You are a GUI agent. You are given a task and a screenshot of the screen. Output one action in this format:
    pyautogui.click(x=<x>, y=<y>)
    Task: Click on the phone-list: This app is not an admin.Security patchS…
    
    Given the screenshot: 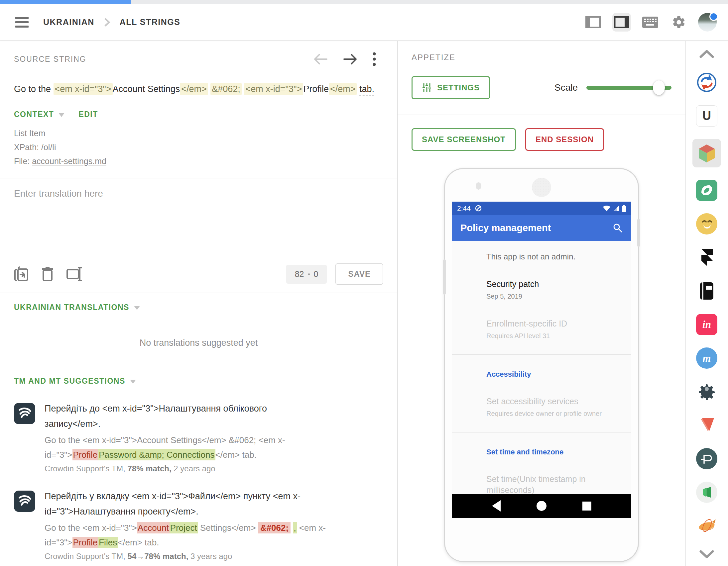 What is the action you would take?
    pyautogui.click(x=541, y=367)
    